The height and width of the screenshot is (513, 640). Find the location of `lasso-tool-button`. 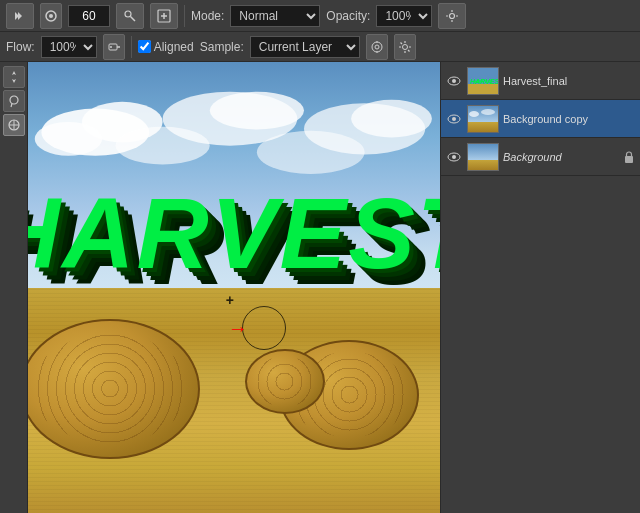

lasso-tool-button is located at coordinates (14, 101).